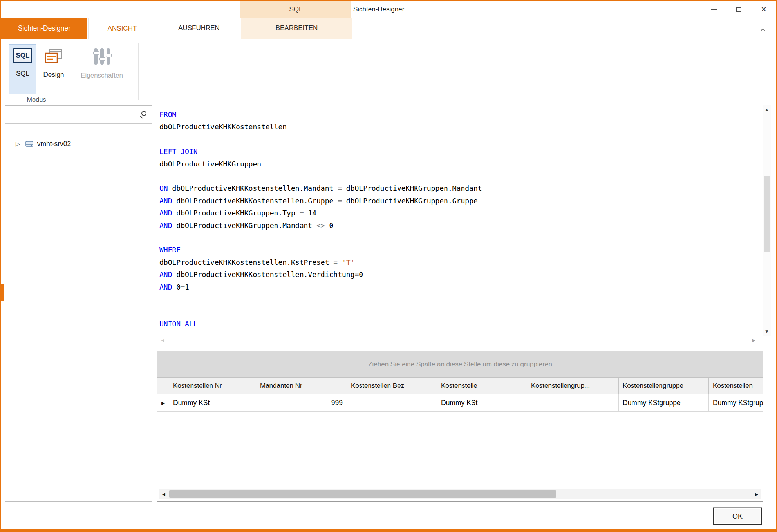 This screenshot has width=777, height=532. What do you see at coordinates (460, 114) in the screenshot?
I see `code-line: FROM` at bounding box center [460, 114].